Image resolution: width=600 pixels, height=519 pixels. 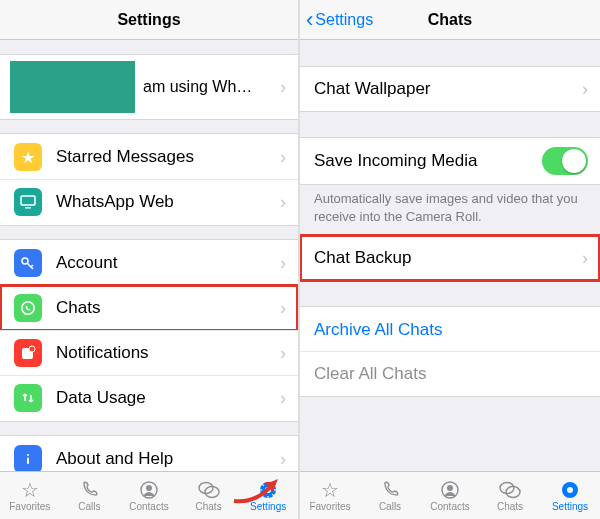 What do you see at coordinates (28, 353) in the screenshot?
I see `app-badge-icon` at bounding box center [28, 353].